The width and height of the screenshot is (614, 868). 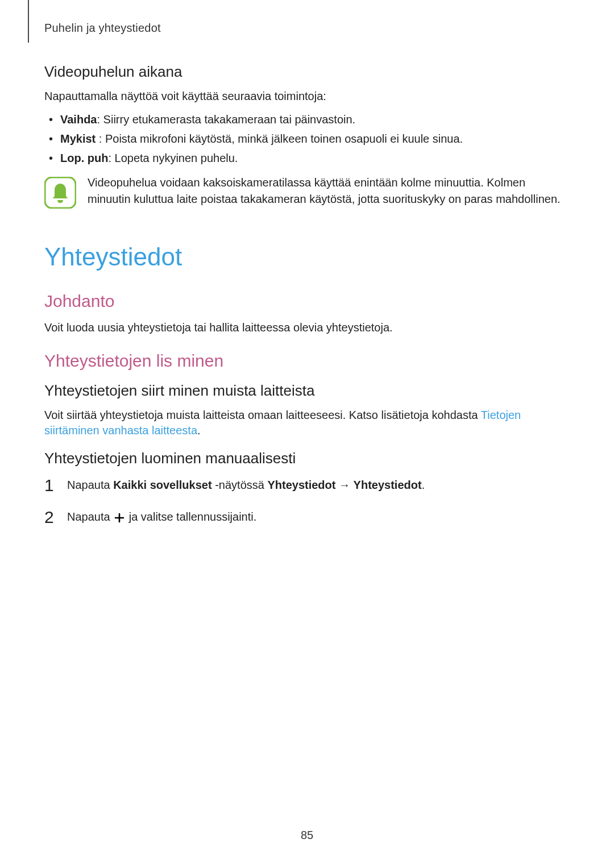 I want to click on video-call-bullets: Vaihda: Siirry etukamerasta takakameraan…, so click(x=307, y=139).